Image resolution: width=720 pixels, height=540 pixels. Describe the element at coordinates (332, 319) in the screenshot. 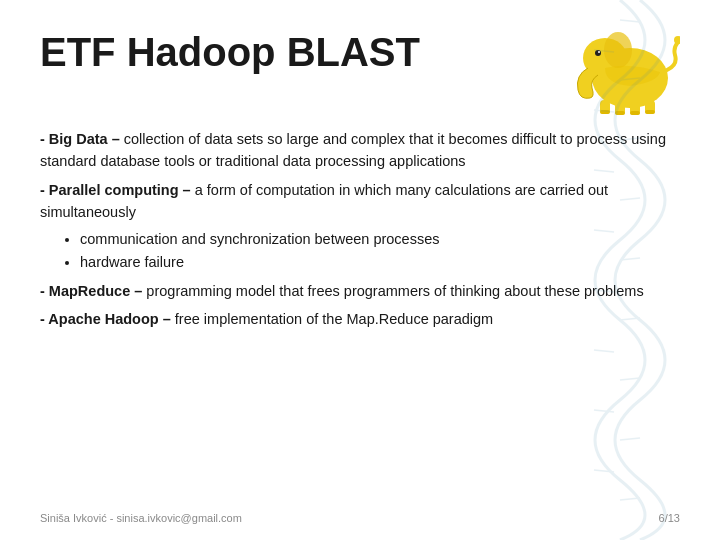

I see `hadoop-description: free implementation of the Map.Reduce pa…` at that location.